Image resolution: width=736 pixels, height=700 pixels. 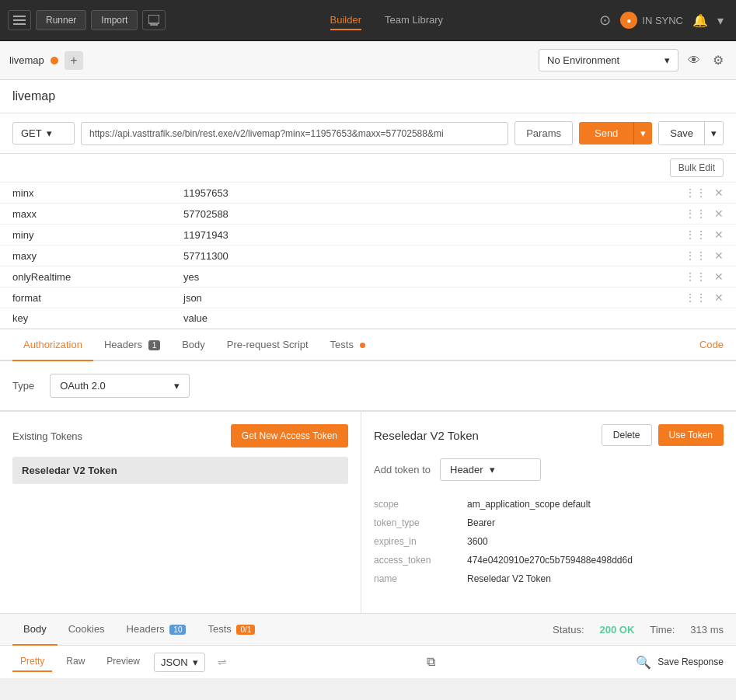 What do you see at coordinates (289, 436) in the screenshot?
I see `get-new-access-token-button: Get New Access Token` at bounding box center [289, 436].